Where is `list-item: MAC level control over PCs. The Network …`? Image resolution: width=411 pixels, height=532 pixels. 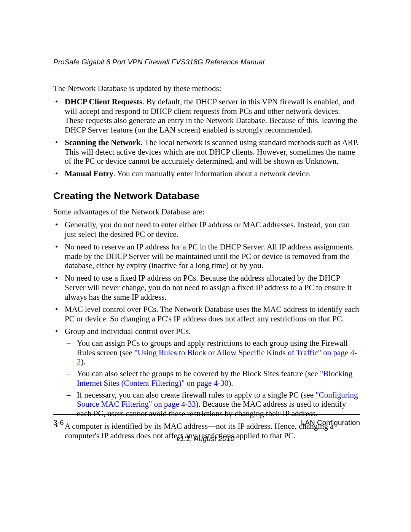 list-item: MAC level control over PCs. The Network … is located at coordinates (207, 314).